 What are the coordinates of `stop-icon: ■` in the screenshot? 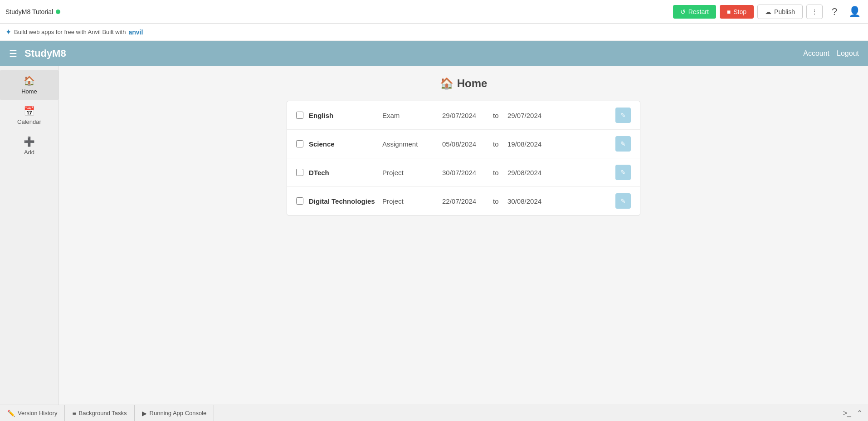 It's located at (729, 12).